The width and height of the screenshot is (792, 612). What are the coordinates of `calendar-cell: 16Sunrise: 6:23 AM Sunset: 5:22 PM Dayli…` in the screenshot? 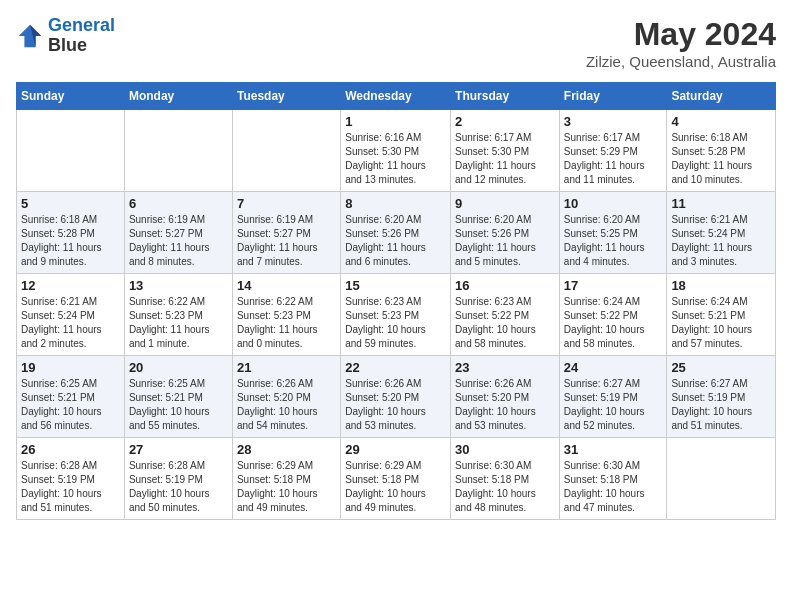 It's located at (506, 315).